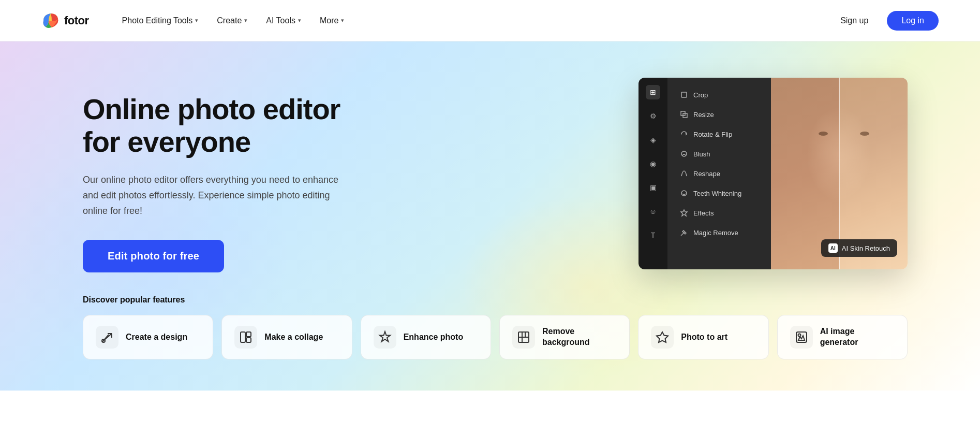 The image size is (980, 433). What do you see at coordinates (228, 125) in the screenshot?
I see `hero-title: Online photo editor for everyone` at bounding box center [228, 125].